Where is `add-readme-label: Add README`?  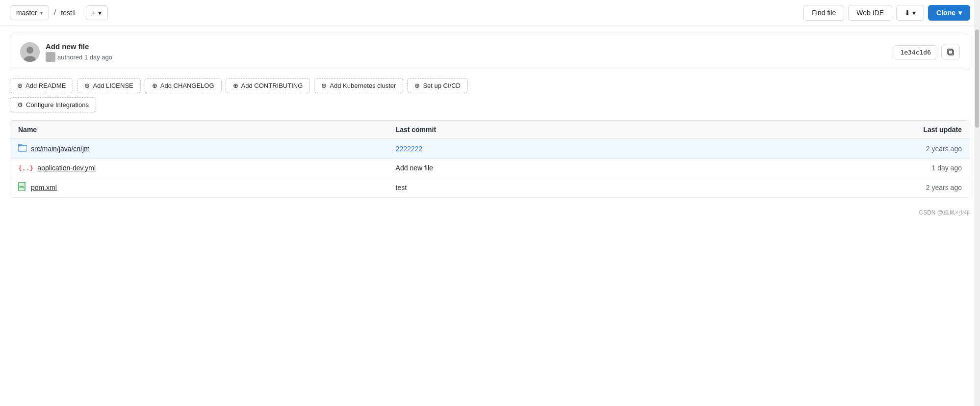
add-readme-label: Add README is located at coordinates (46, 85).